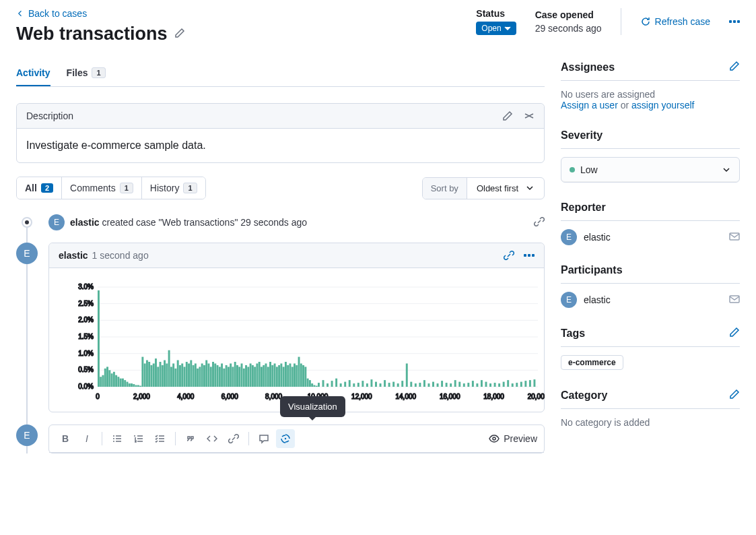  What do you see at coordinates (569, 300) in the screenshot?
I see `avatar: E` at bounding box center [569, 300].